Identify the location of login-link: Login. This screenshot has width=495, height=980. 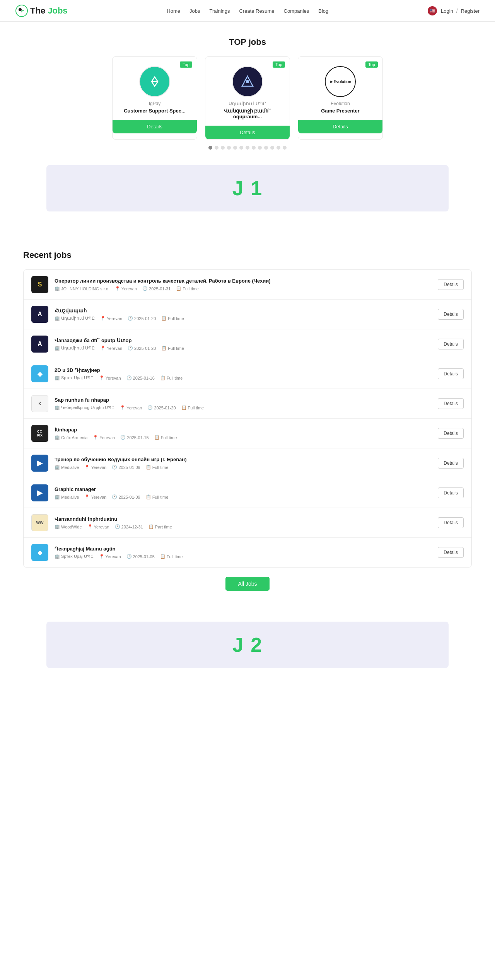
(447, 11).